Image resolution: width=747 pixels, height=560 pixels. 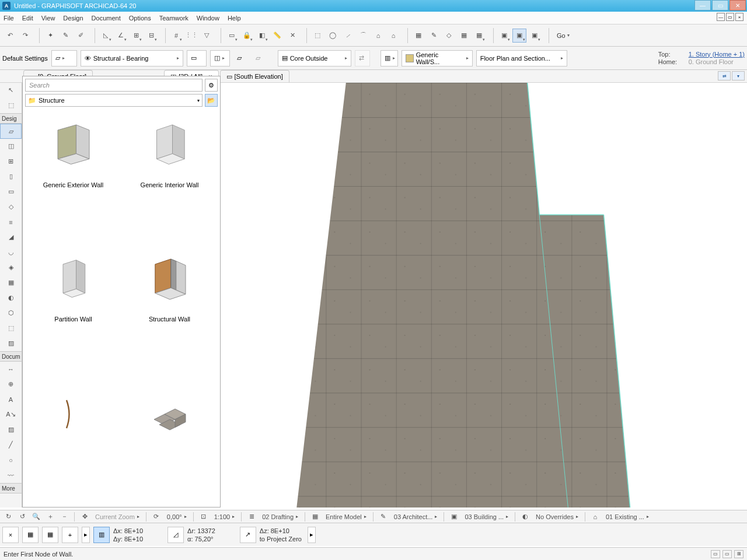 What do you see at coordinates (416, 517) in the screenshot?
I see `pen-set: 03 Architect...▸` at bounding box center [416, 517].